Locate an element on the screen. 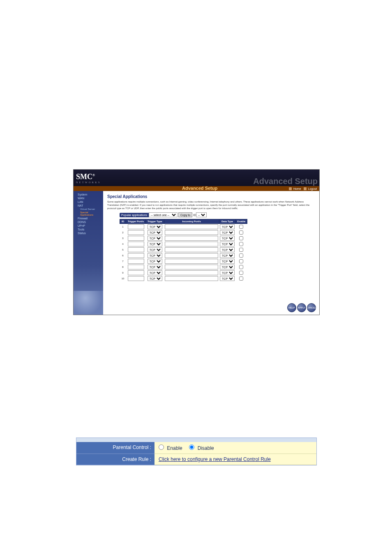 The image size is (392, 555). sidebar-item-nat: NAT is located at coordinates (88, 205).